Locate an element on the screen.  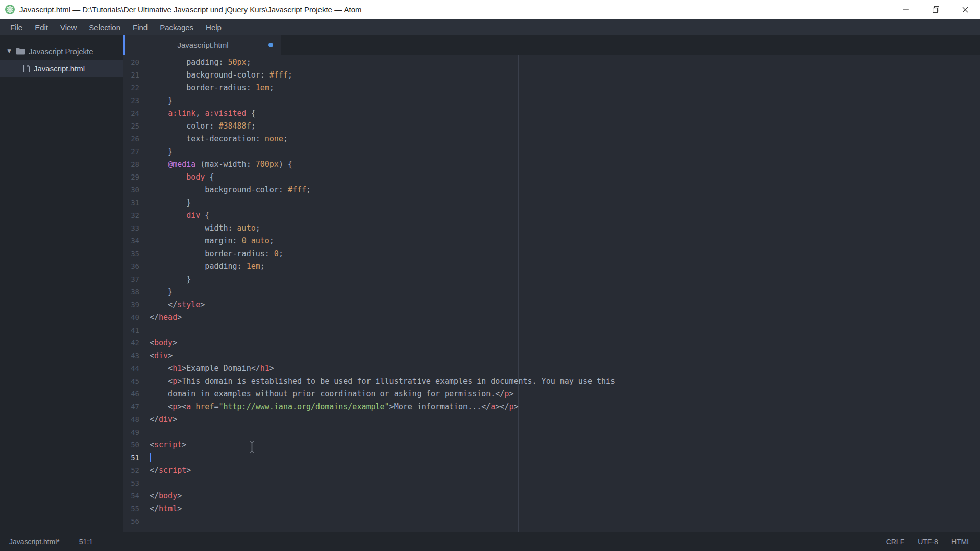
code-text: body { is located at coordinates (182, 178).